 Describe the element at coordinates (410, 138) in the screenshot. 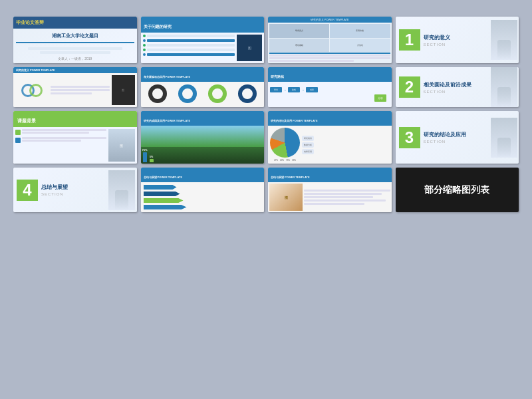

I see `slide12-number: 3` at that location.